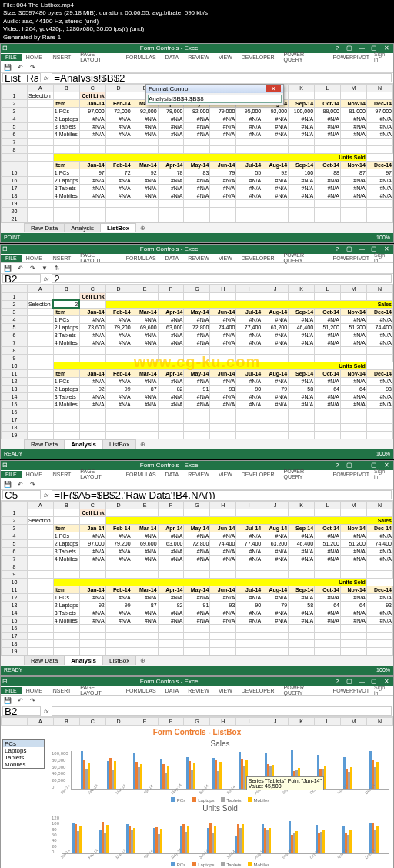  I want to click on status-mode: POINT, so click(190, 237).